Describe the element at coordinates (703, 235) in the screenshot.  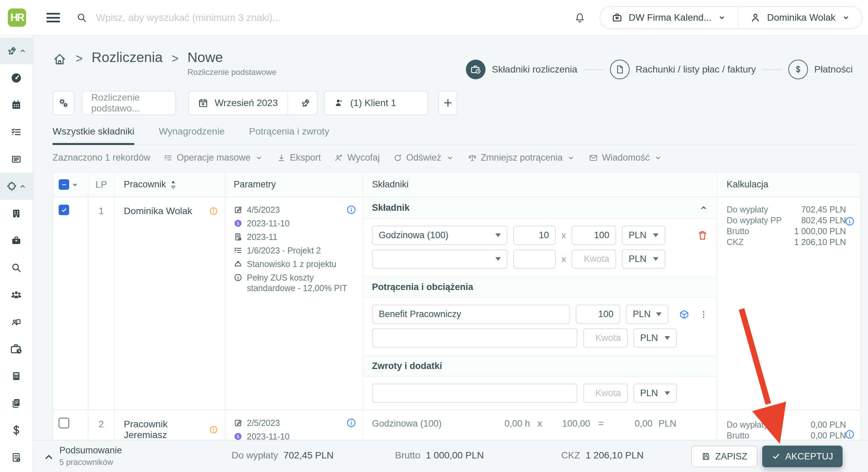
I see `delete-component-button` at that location.